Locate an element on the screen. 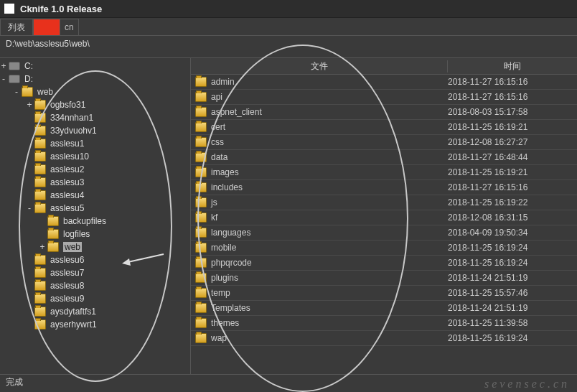  tree-node: asslesu4 is located at coordinates (95, 195).